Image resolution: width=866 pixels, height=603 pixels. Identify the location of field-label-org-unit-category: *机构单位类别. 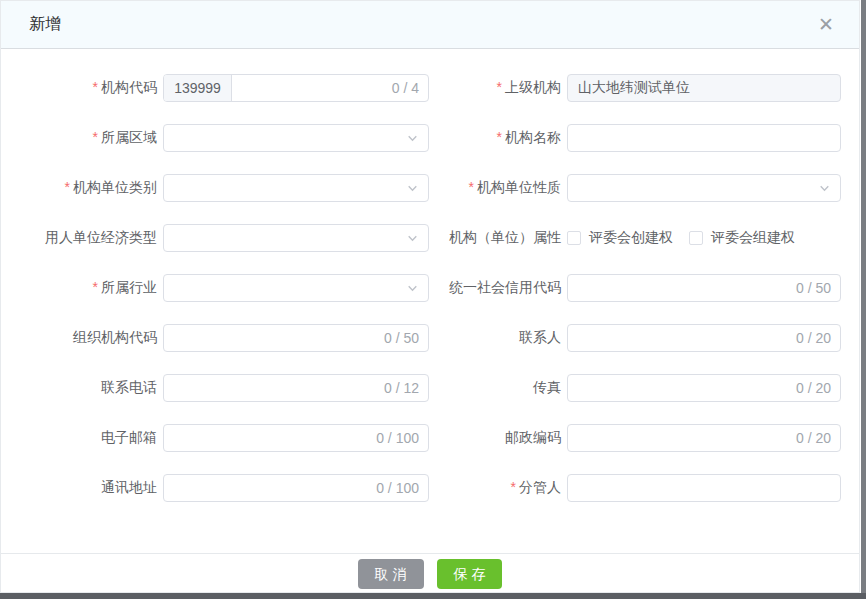
(82, 188).